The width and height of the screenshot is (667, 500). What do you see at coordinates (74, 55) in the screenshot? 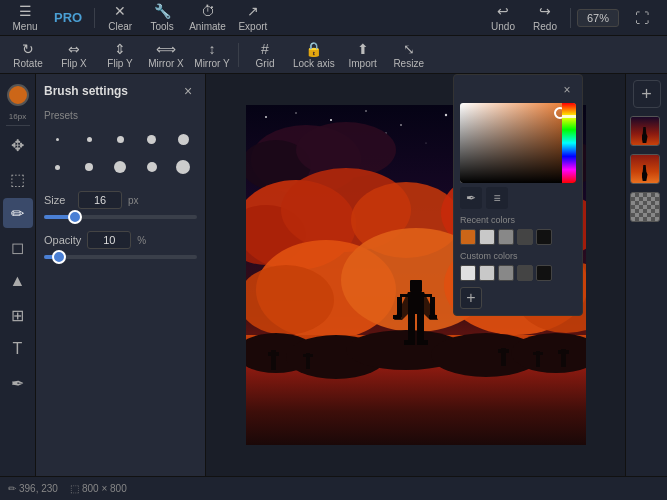
I see `flip-x-button: ⇔ Flip X` at bounding box center [74, 55].